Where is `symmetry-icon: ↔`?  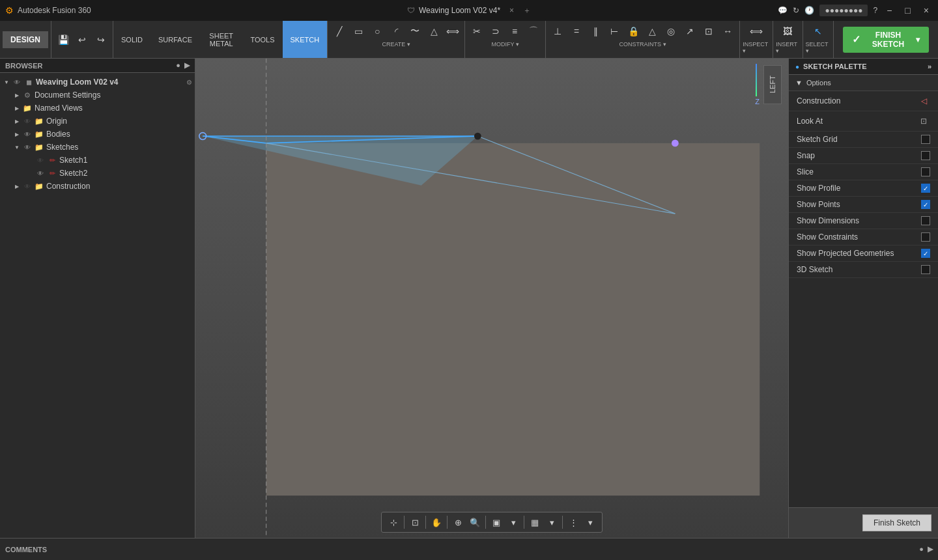 symmetry-icon: ↔ is located at coordinates (728, 31).